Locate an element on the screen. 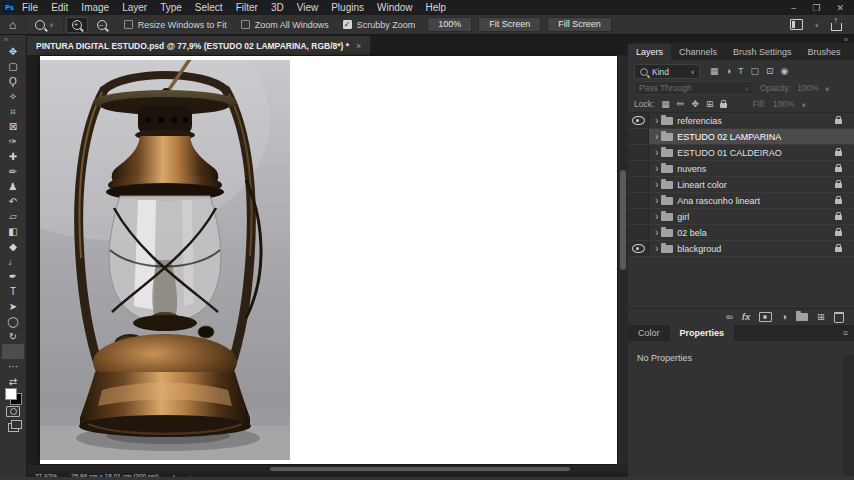  tab-color: Color is located at coordinates (649, 333).